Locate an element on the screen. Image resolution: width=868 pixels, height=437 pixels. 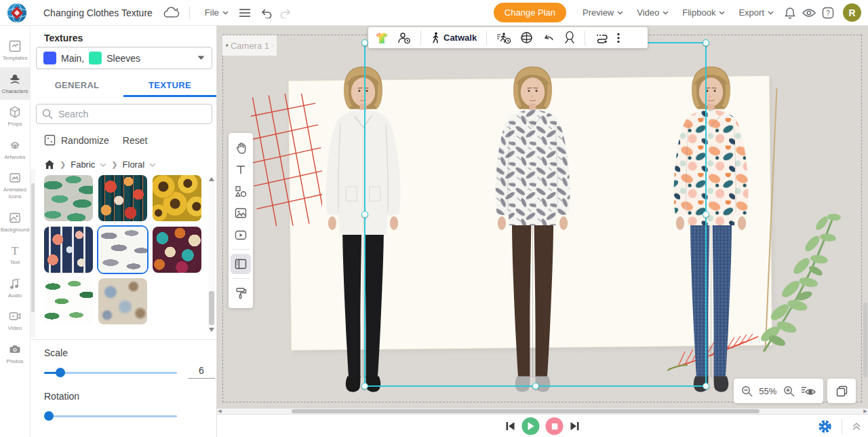
export-menu: Export is located at coordinates (756, 13).